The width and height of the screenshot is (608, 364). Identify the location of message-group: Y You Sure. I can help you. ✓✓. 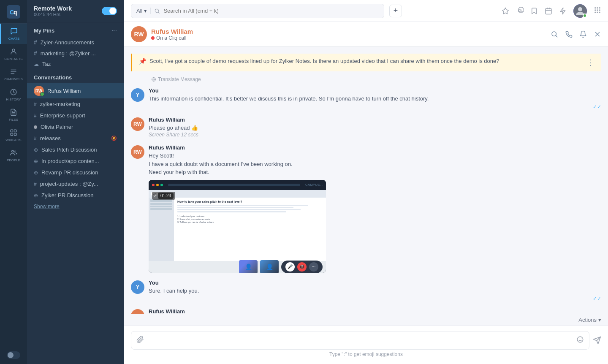
(366, 291).